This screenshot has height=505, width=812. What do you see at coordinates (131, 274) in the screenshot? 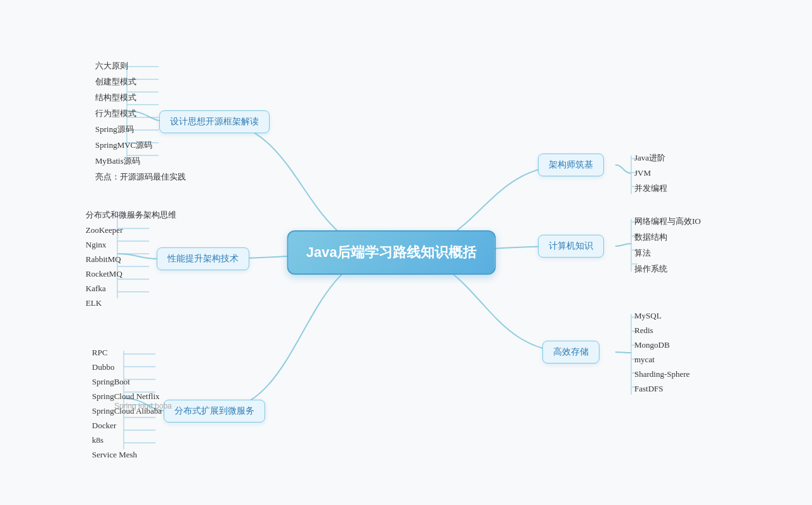
I see `leaf-performance-4: RocketMQ` at bounding box center [131, 274].